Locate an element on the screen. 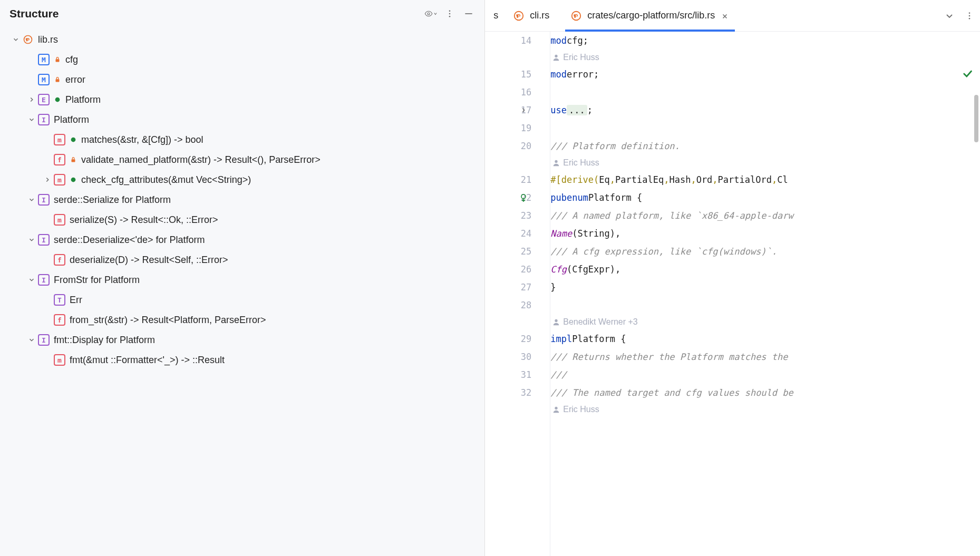 The image size is (980, 556). gutter-line-number: 22 is located at coordinates (508, 198).